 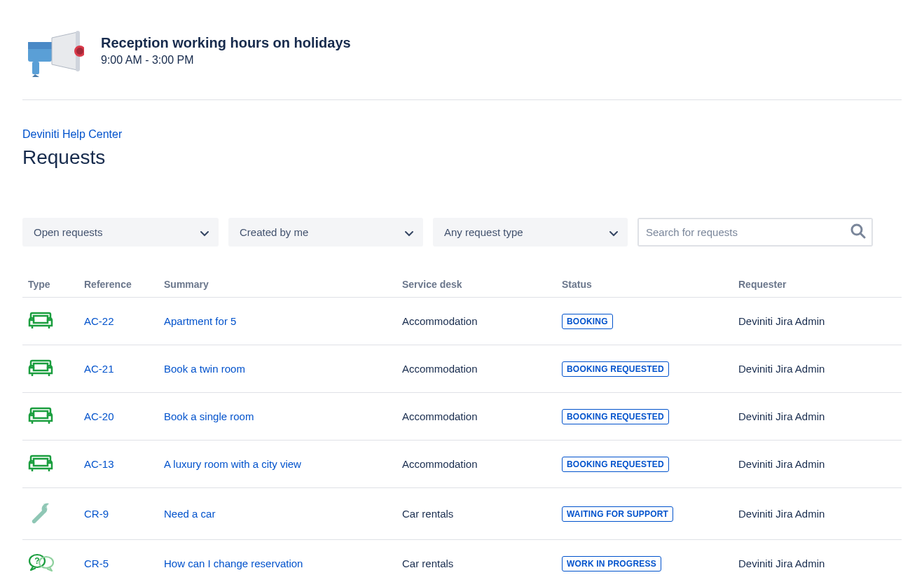 I want to click on table-row: ?CR-5How can I change reservationCar ren…, so click(x=462, y=562).